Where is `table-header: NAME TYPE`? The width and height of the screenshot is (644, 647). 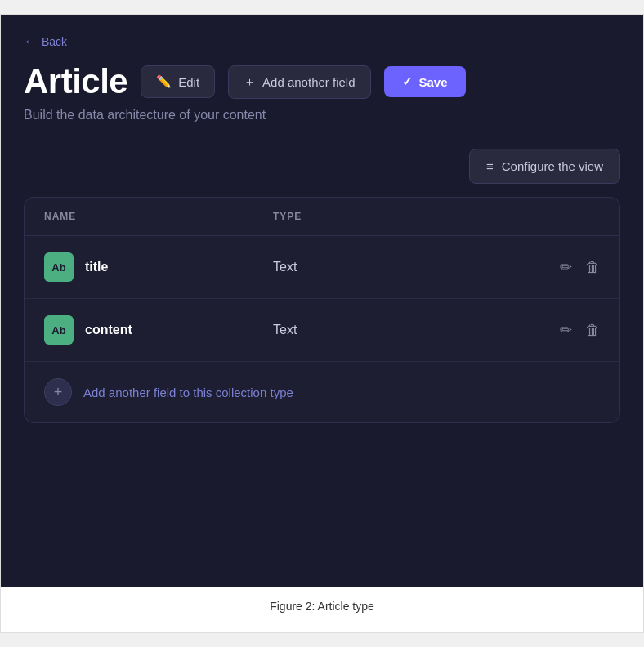
table-header: NAME TYPE is located at coordinates (322, 217).